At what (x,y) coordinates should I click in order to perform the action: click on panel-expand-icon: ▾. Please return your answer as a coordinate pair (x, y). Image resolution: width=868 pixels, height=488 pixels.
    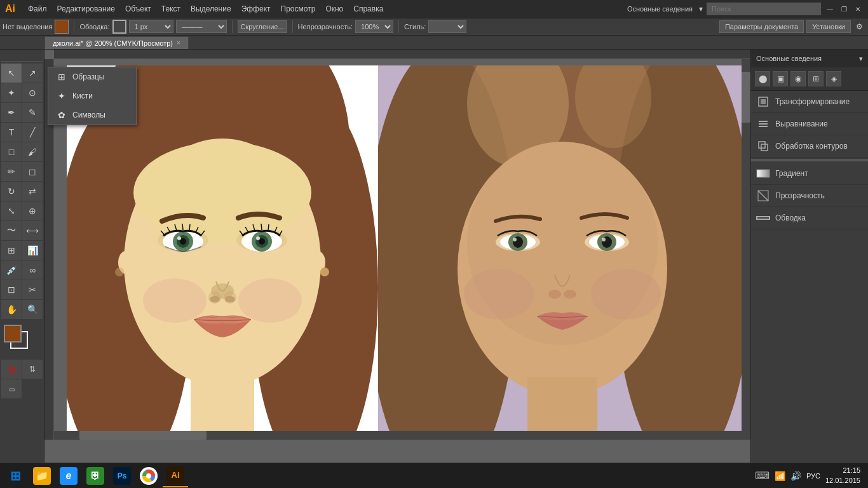
    Looking at the image, I should click on (861, 58).